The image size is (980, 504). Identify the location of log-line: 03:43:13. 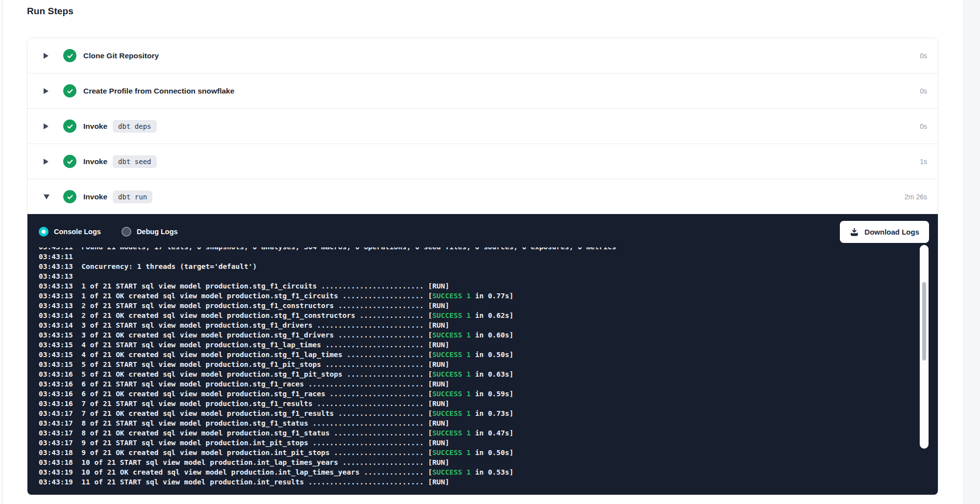
(488, 276).